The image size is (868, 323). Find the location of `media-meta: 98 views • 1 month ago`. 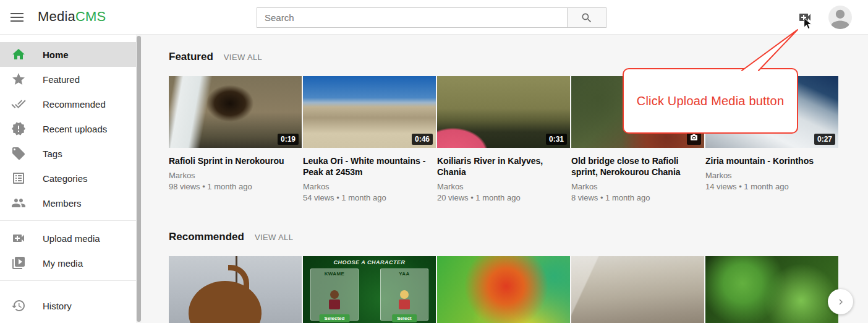

media-meta: 98 views • 1 month ago is located at coordinates (235, 187).